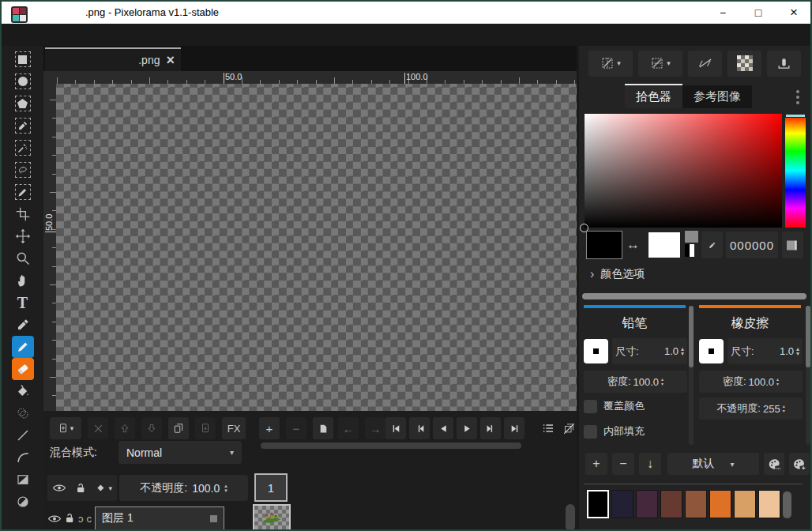 Image resolution: width=812 pixels, height=531 pixels. I want to click on tab-close-icon: ×, so click(171, 60).